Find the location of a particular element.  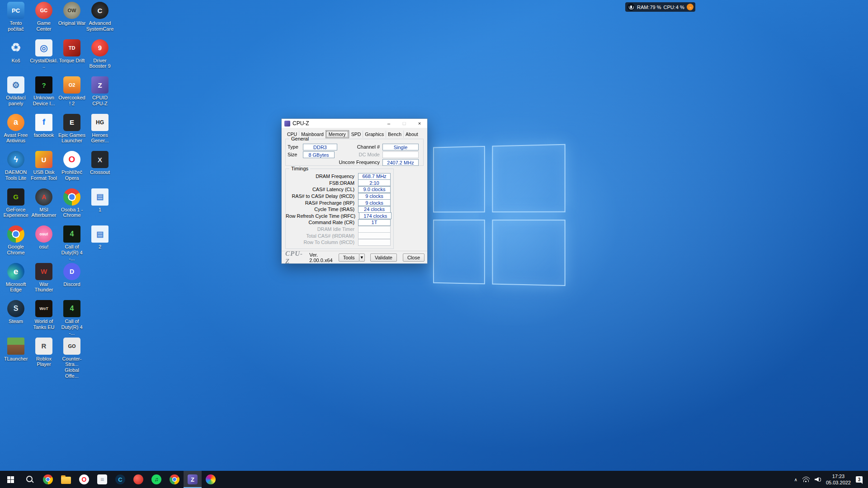

desktop-icon-label: World of Tanks EU is located at coordinates (44, 324).